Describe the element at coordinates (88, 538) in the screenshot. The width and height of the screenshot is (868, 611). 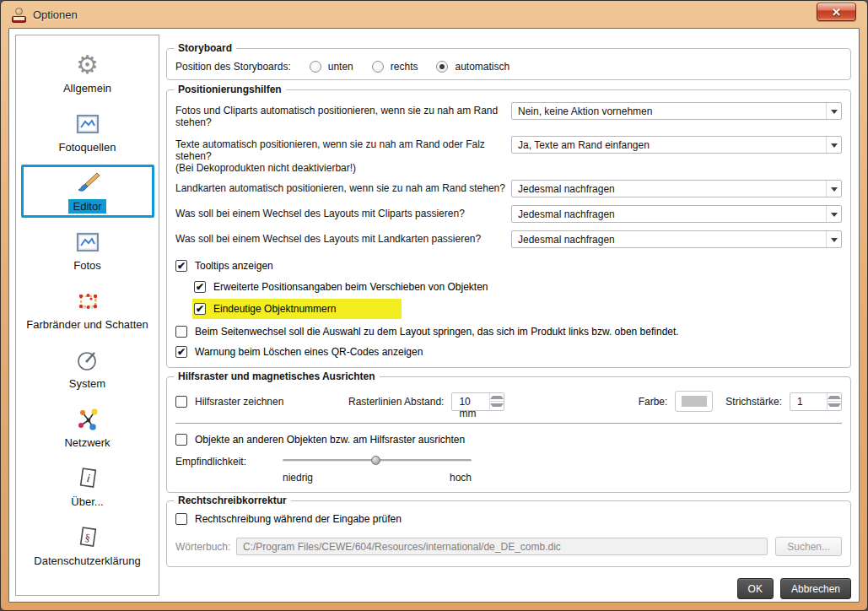
I see `paragraph-page-icon: §` at that location.